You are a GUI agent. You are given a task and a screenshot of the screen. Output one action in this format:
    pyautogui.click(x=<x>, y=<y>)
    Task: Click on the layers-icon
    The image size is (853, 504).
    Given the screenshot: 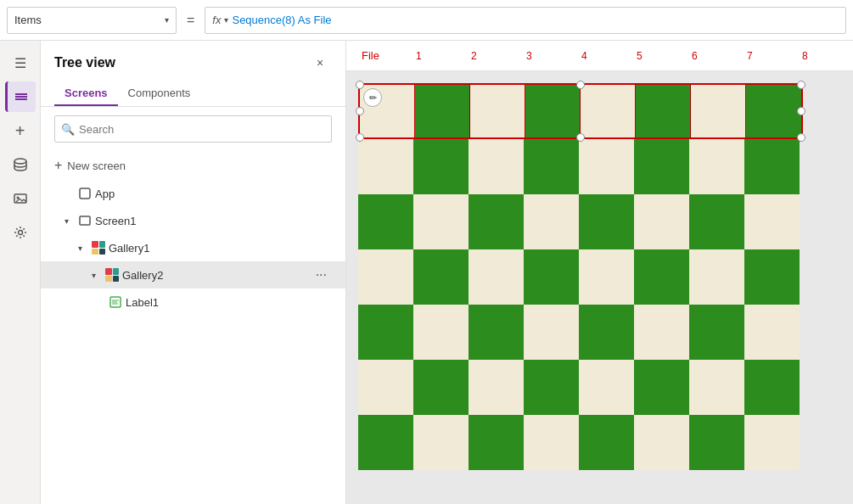 What is the action you would take?
    pyautogui.click(x=20, y=97)
    